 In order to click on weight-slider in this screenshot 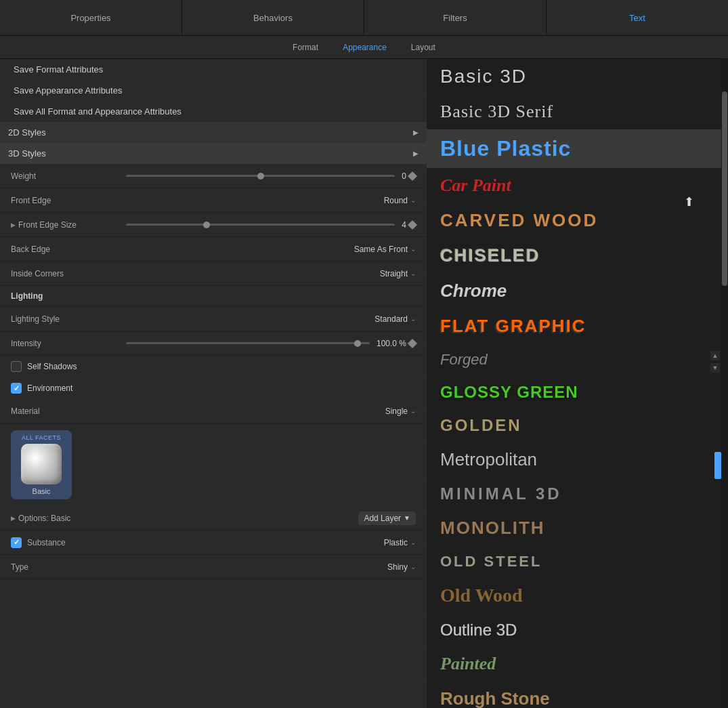, I will do `click(260, 176)`.